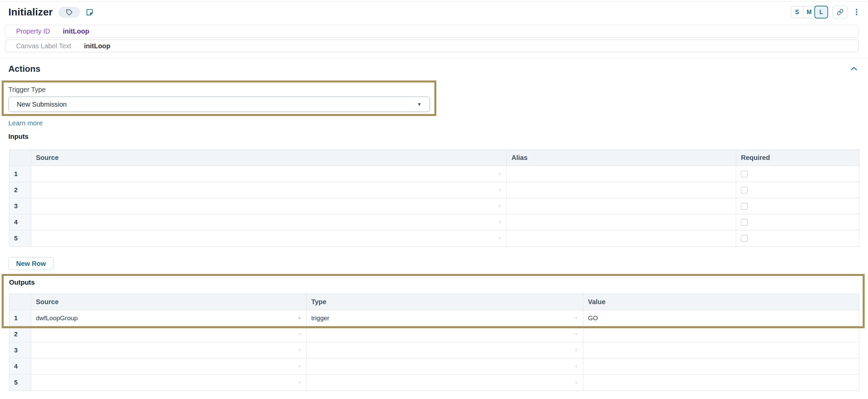  I want to click on link-icon, so click(840, 12).